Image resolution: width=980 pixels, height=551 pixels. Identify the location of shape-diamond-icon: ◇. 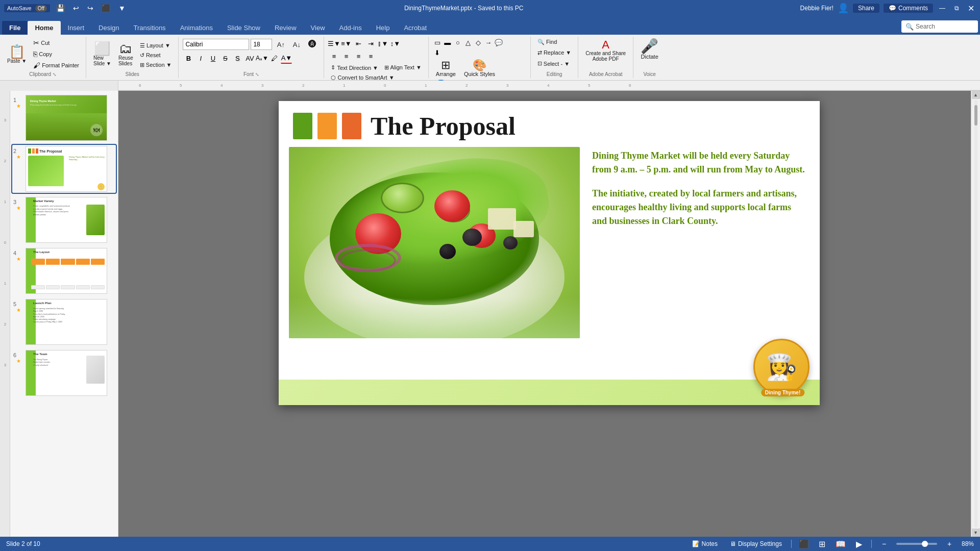
(478, 42).